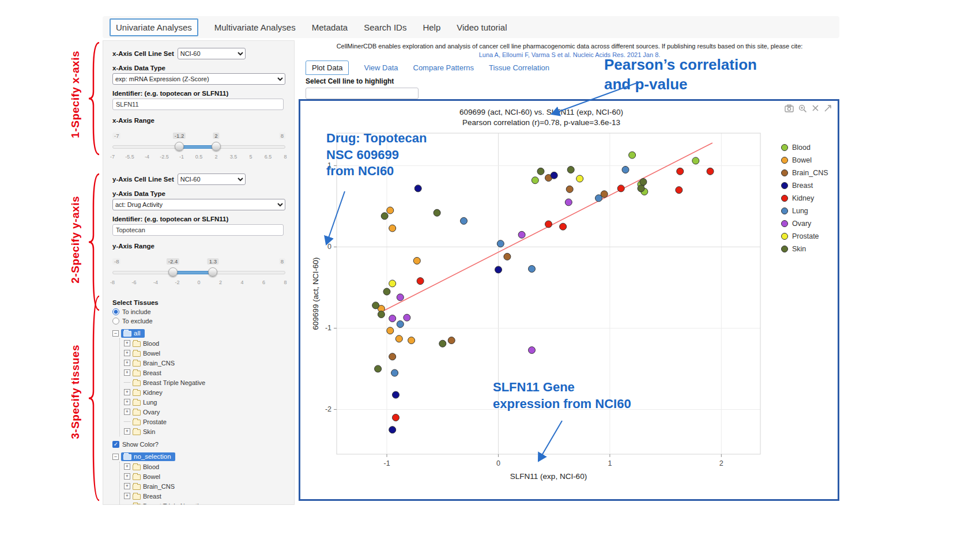 The image size is (980, 551). Describe the element at coordinates (330, 28) in the screenshot. I see `nav-tab-metadata: Metadata` at that location.